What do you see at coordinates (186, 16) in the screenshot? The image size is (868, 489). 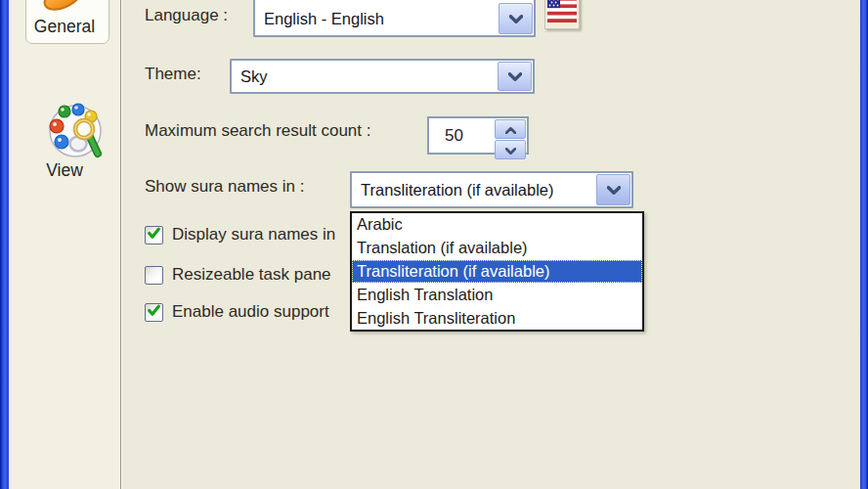 I see `language-label: Language :` at bounding box center [186, 16].